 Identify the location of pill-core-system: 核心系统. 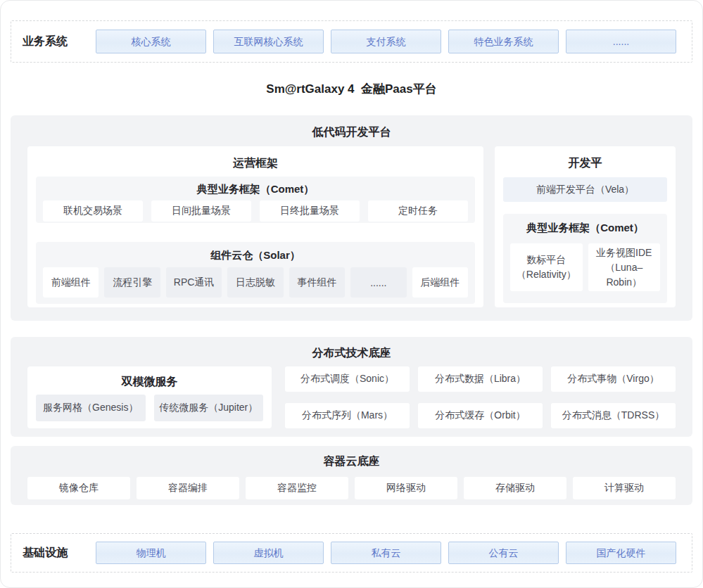
(151, 41).